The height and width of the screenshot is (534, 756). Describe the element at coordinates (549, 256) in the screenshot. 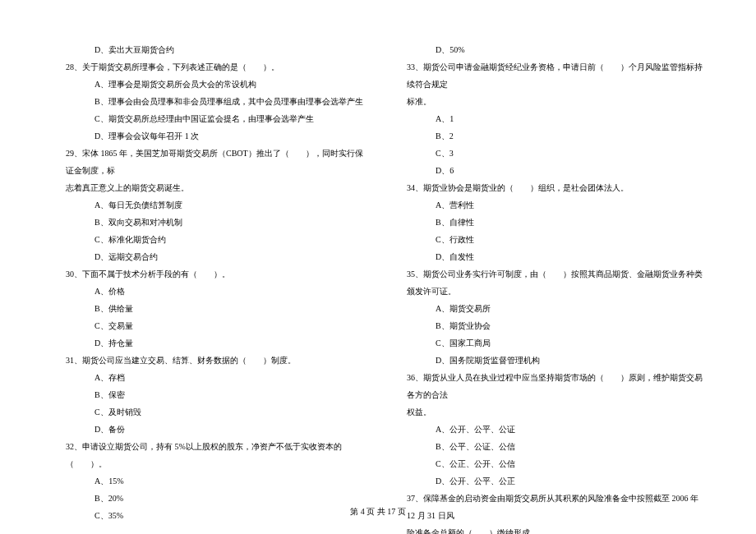

I see `q34-option-d: D、自发性` at that location.